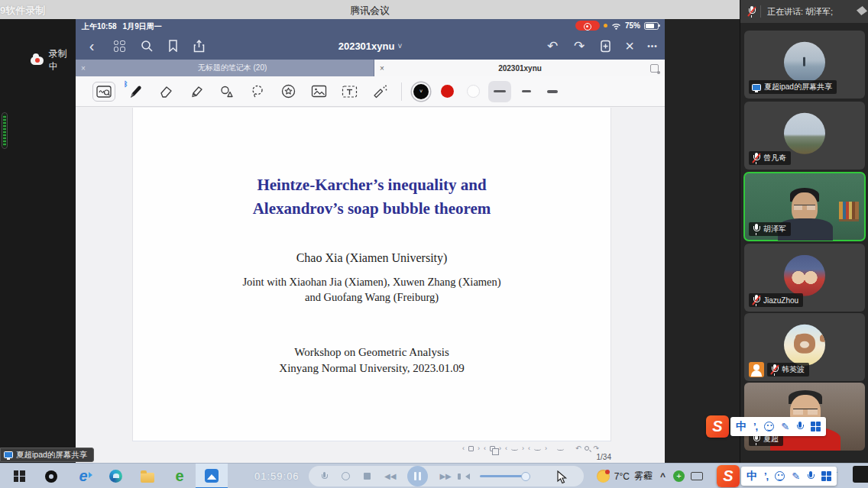 The width and height of the screenshot is (868, 488). What do you see at coordinates (166, 92) in the screenshot?
I see `eraser-tool` at bounding box center [166, 92].